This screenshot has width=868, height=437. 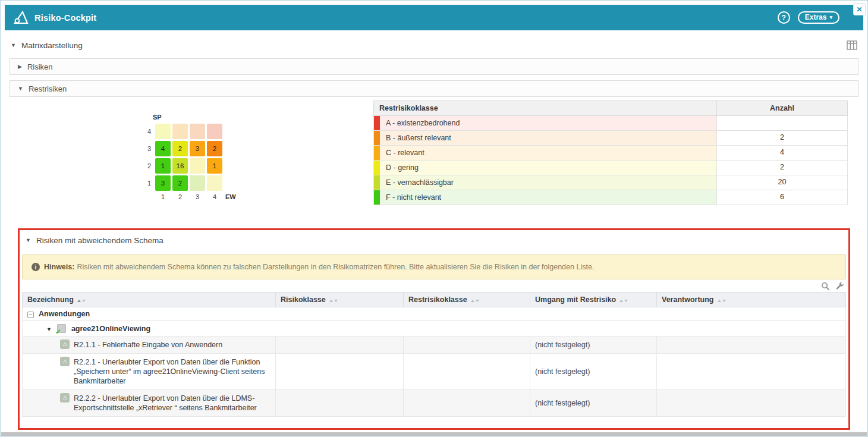 What do you see at coordinates (434, 314) in the screenshot?
I see `group-row-anwendungen: −Anwendungen` at bounding box center [434, 314].